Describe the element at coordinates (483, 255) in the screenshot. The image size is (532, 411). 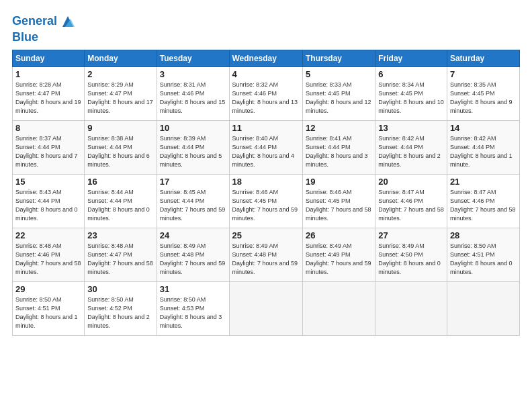
I see `day-cell: 28 Sunrise: 8:50 AM Sunset: 4:51 PM Dayl…` at that location.